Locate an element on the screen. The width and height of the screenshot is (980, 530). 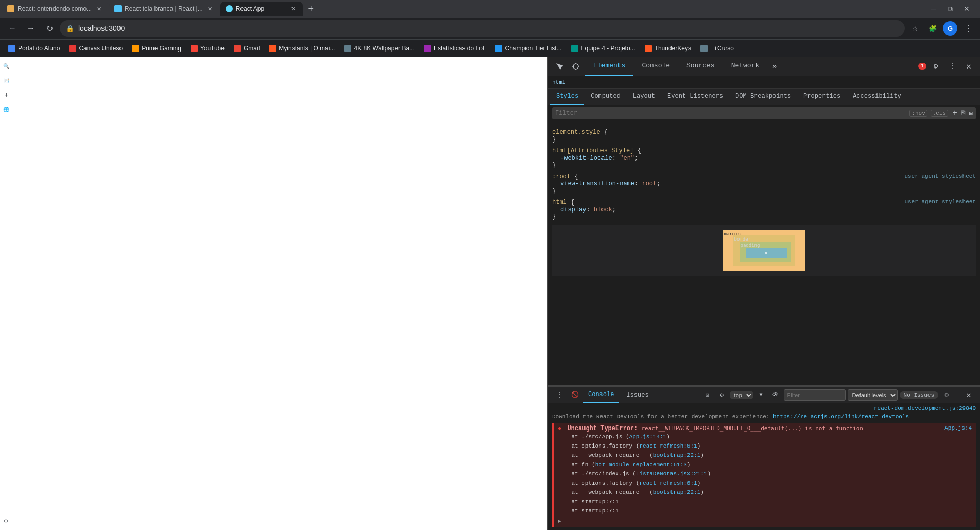
devtools-more-options-btn: ⋮ is located at coordinates (952, 66).